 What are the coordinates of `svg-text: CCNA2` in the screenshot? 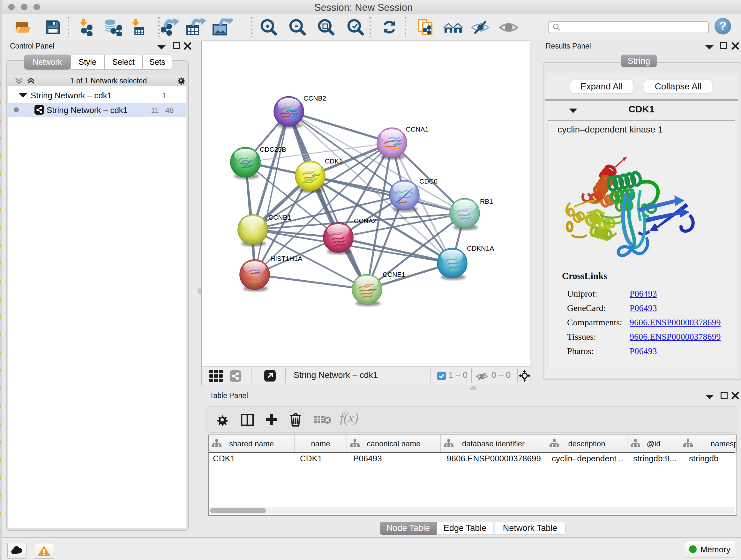 It's located at (365, 221).